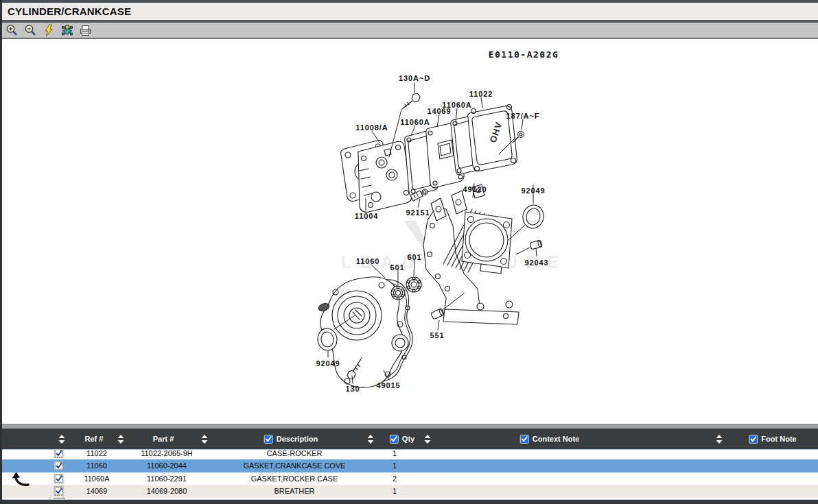 The image size is (818, 504). What do you see at coordinates (409, 474) in the screenshot?
I see `table-body: 1102211022-2065-9HCASE-ROCKER11106011060…` at bounding box center [409, 474].